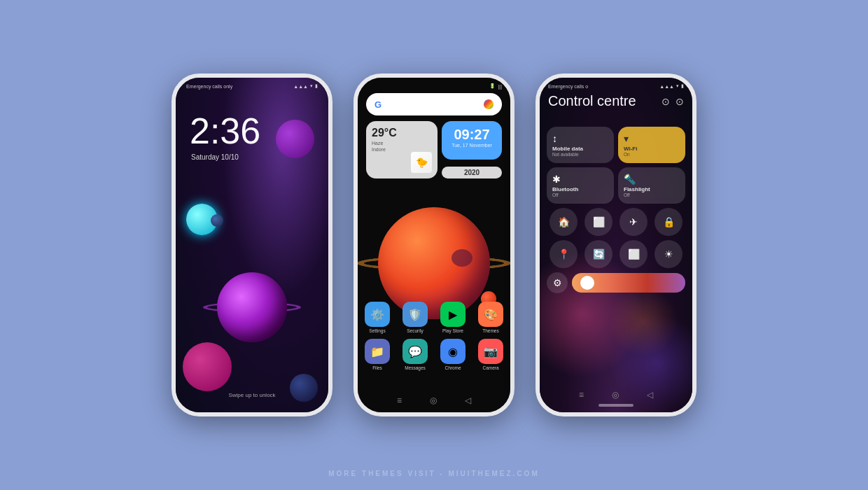  What do you see at coordinates (252, 395) in the screenshot?
I see `swipe-hint: Swipe up to unlock` at bounding box center [252, 395].